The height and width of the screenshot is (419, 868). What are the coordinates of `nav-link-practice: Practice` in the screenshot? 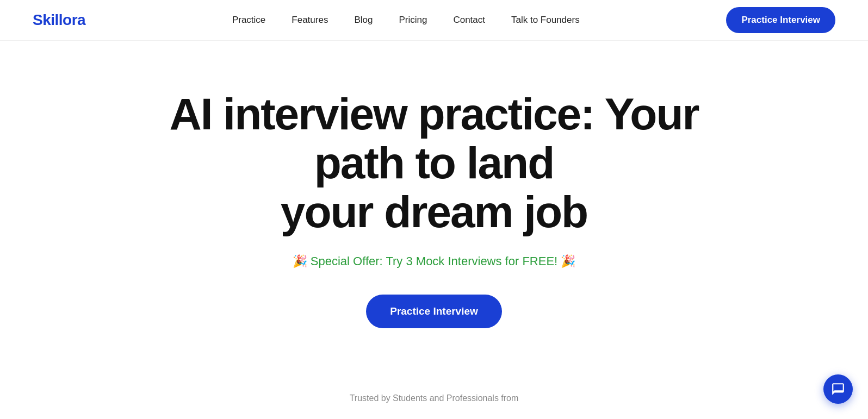 It's located at (249, 20).